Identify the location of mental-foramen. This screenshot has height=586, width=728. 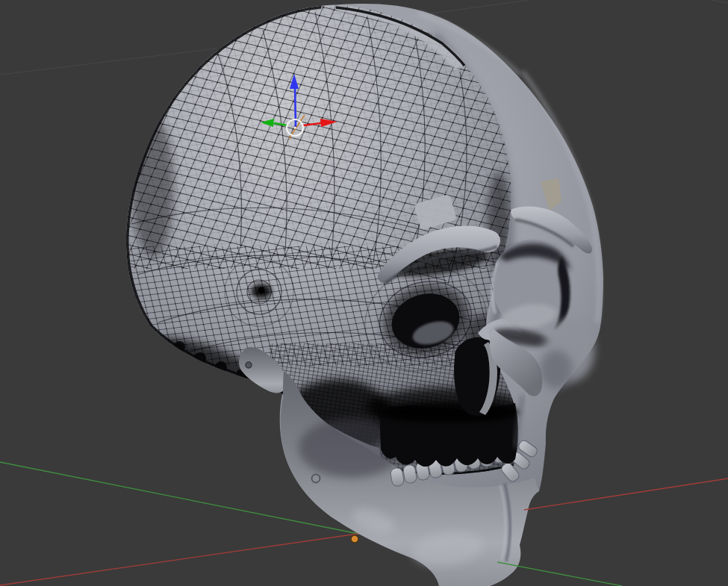
(317, 479).